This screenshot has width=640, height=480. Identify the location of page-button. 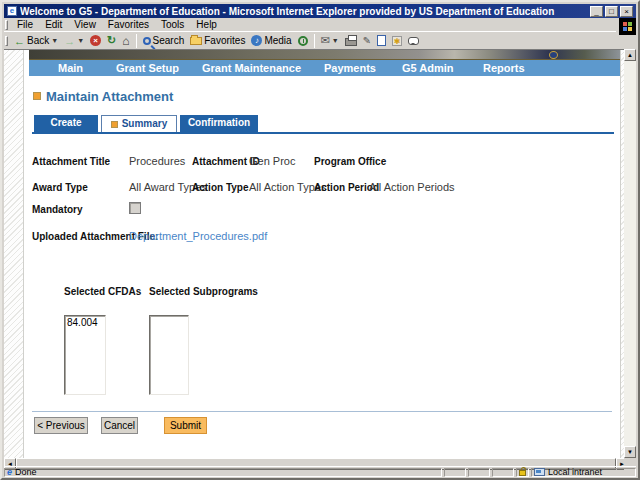
(382, 40).